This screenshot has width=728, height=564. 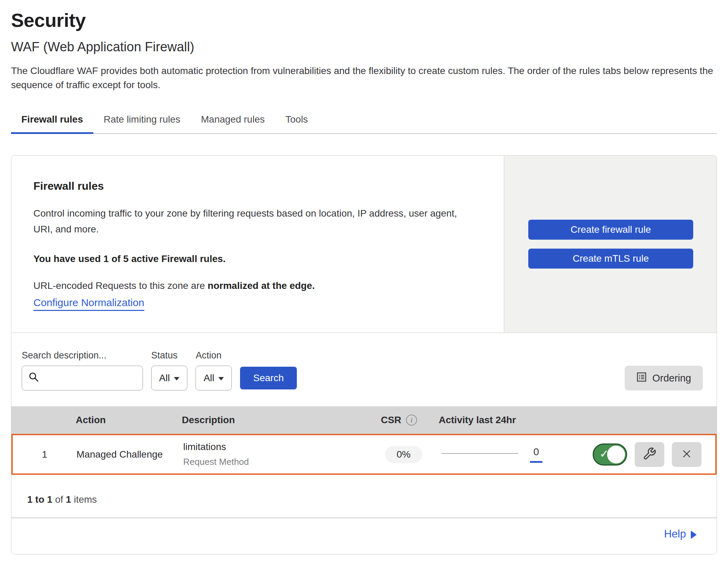 I want to click on help-row: Help, so click(x=364, y=536).